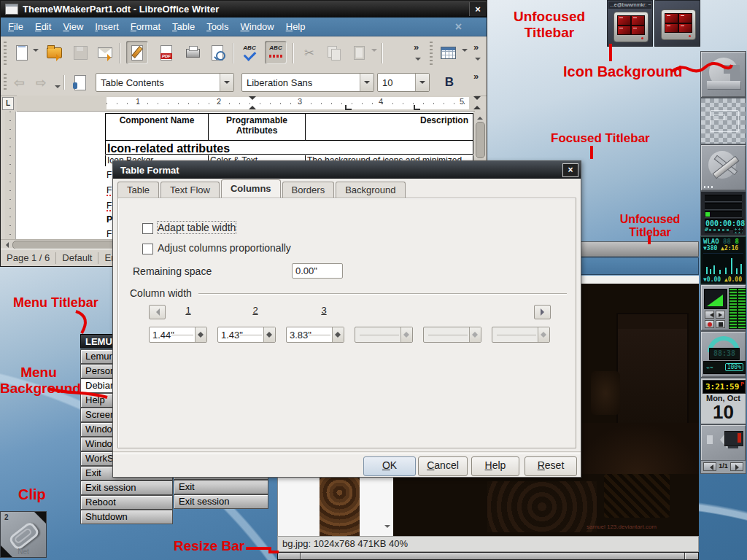 Image resolution: width=747 pixels, height=560 pixels. Describe the element at coordinates (80, 52) in the screenshot. I see `save-button` at that location.